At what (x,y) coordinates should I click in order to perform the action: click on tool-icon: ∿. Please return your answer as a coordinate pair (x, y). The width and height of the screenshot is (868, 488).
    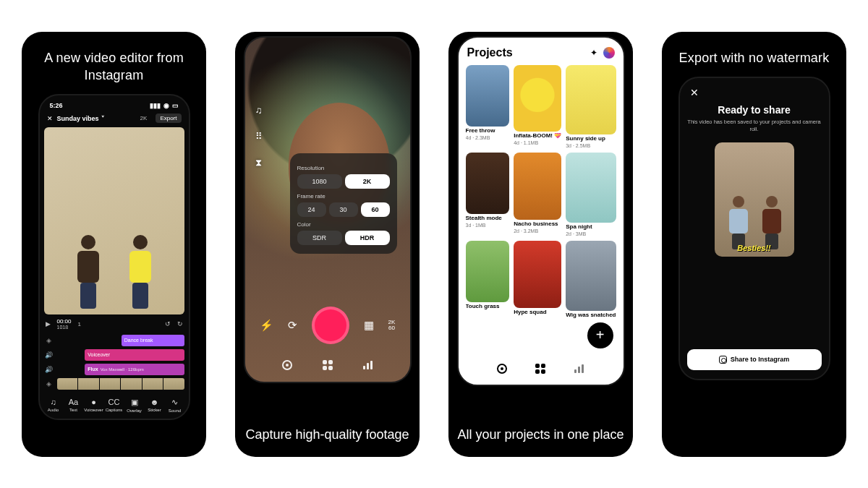
    Looking at the image, I should click on (175, 402).